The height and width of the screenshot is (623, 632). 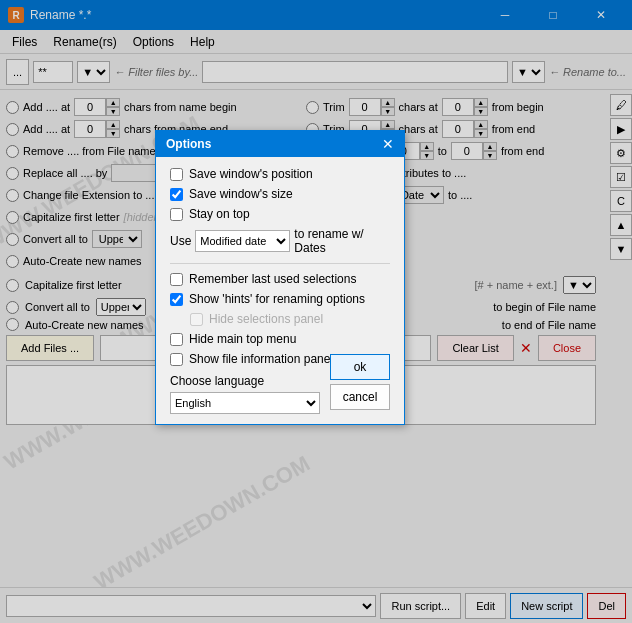 What do you see at coordinates (176, 360) in the screenshot?
I see `show-file-info-checkbox` at bounding box center [176, 360].